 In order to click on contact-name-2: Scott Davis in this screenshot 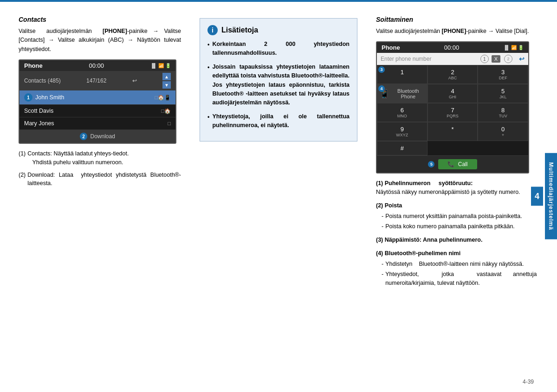, I will do `click(93, 111)`.